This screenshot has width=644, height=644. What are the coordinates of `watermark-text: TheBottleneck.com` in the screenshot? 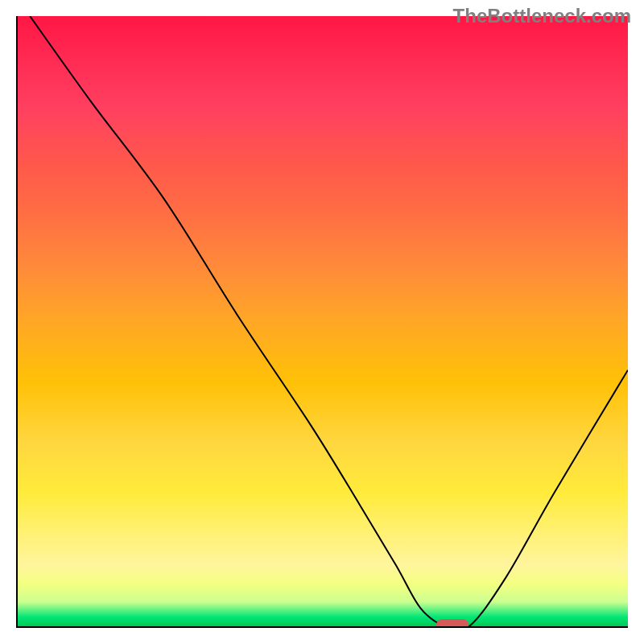 It's located at (543, 16).